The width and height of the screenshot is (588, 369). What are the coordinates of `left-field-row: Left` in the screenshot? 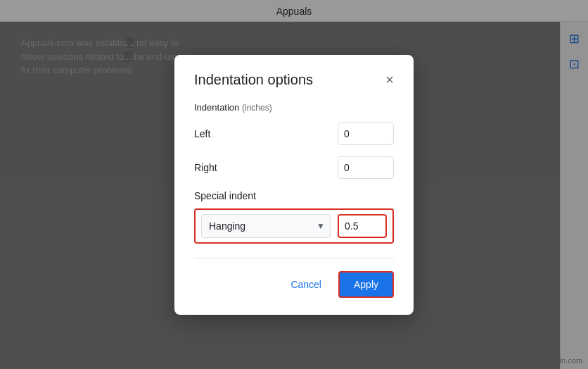 It's located at (294, 134).